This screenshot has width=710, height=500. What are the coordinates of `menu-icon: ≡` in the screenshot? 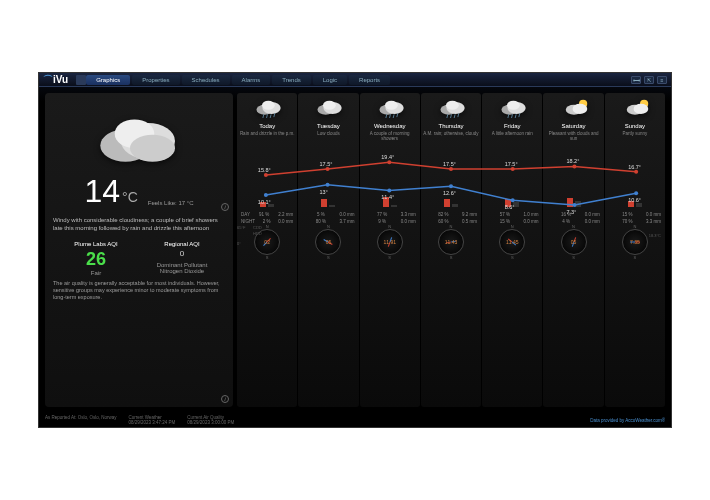 It's located at (662, 80).